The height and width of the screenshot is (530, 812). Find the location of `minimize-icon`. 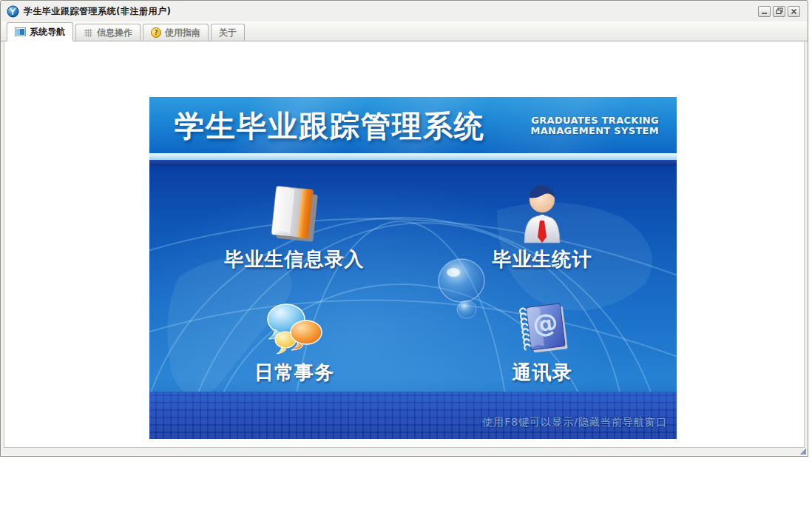

minimize-icon is located at coordinates (765, 12).